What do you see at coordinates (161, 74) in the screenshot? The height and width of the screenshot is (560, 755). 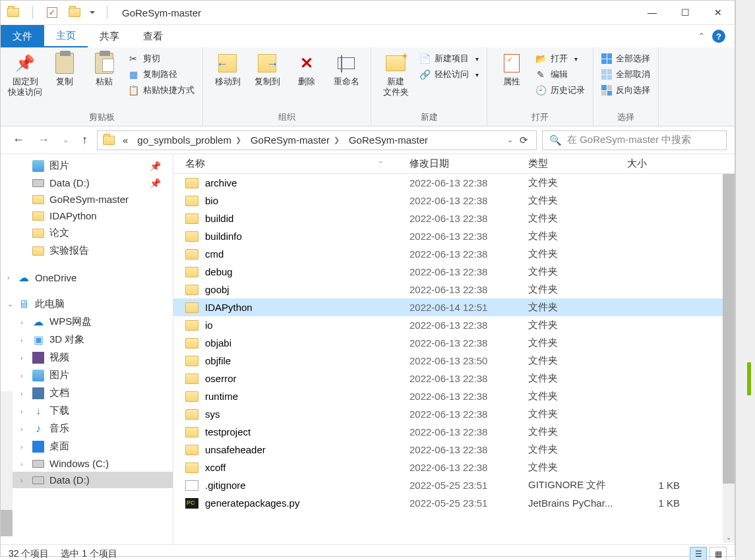 I see `copypath-button: ▦复制路径` at bounding box center [161, 74].